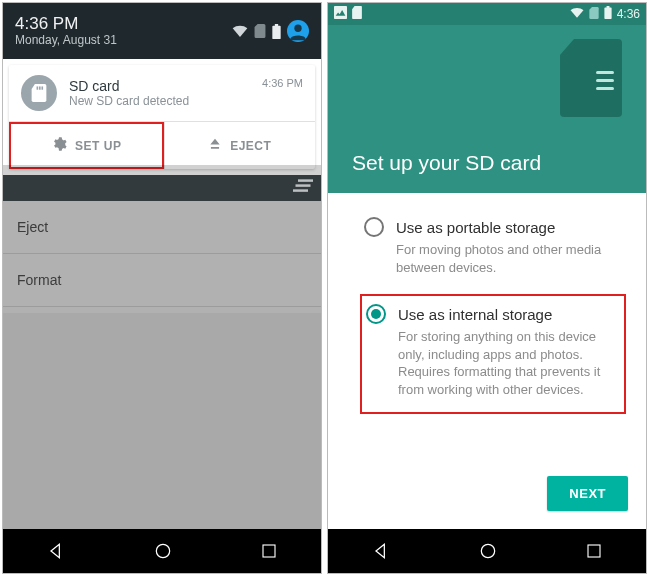  What do you see at coordinates (39, 93) in the screenshot?
I see `sd-card-icon` at bounding box center [39, 93].